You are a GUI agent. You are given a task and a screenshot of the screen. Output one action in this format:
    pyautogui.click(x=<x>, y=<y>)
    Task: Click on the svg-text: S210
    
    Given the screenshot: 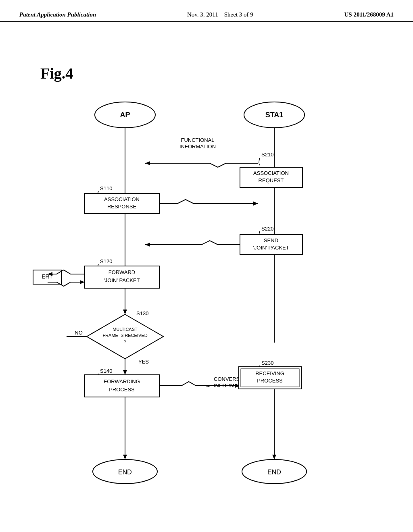 What is the action you would take?
    pyautogui.click(x=267, y=155)
    